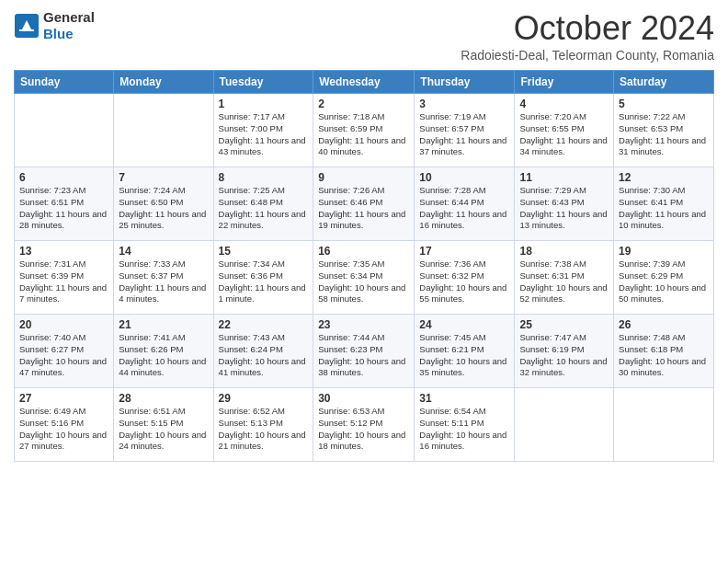 This screenshot has width=728, height=563. I want to click on day-number: 2, so click(364, 104).